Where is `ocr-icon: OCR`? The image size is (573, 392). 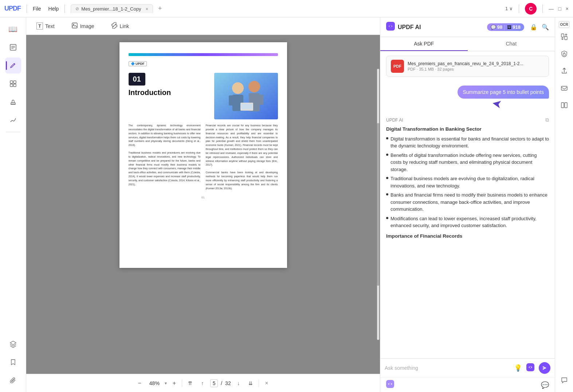
ocr-icon: OCR is located at coordinates (564, 25).